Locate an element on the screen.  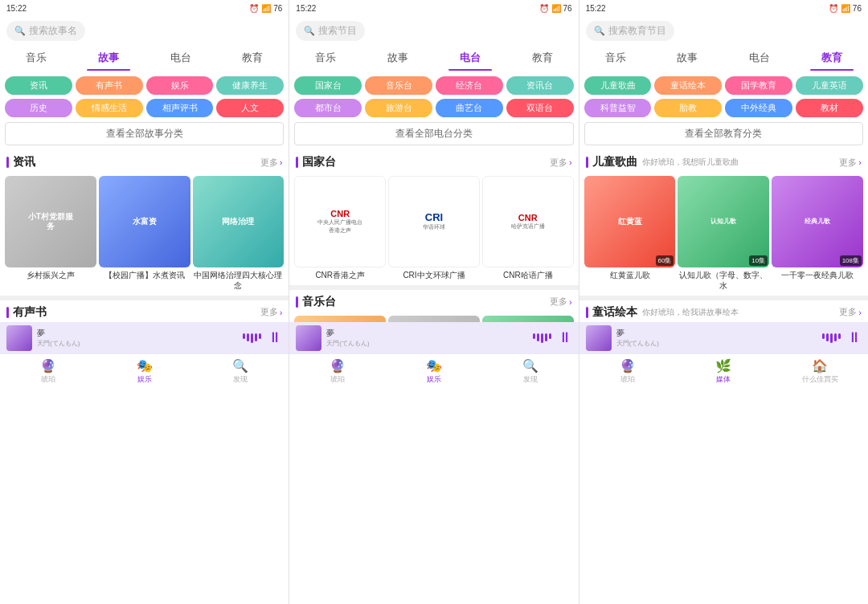
content-thumb: 认知儿歌 10集 is located at coordinates (723, 222).